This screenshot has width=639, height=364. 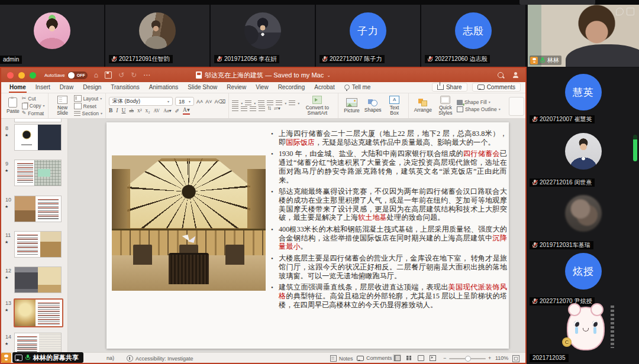 What do you see at coordinates (253, 109) in the screenshot?
I see `align-right-button` at bounding box center [253, 109].